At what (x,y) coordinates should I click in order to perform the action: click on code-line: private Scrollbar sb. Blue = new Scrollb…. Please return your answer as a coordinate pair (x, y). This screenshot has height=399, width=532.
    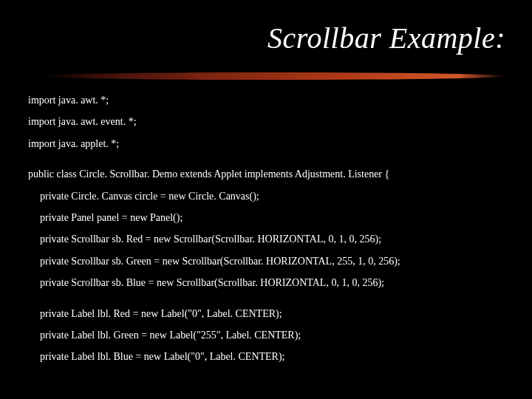
    Looking at the image, I should click on (269, 282).